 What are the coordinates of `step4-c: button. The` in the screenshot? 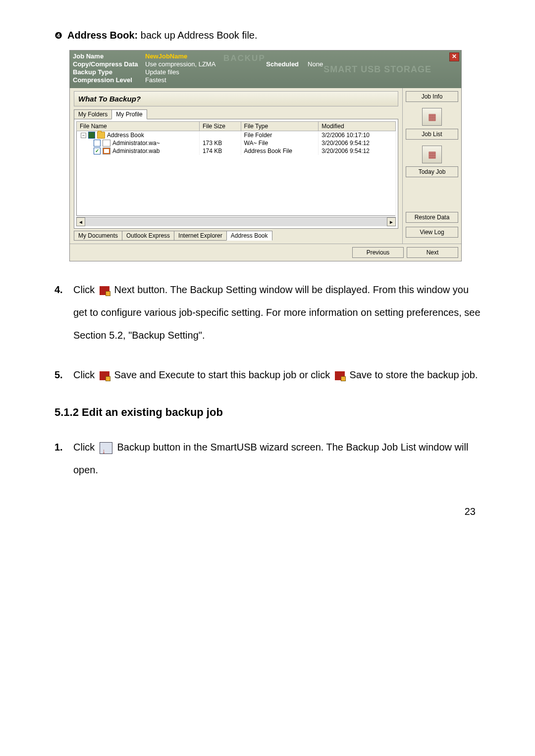 It's located at (163, 290).